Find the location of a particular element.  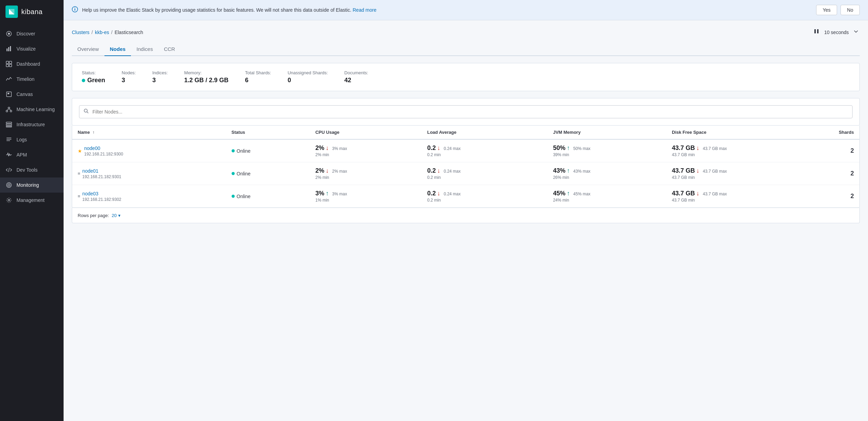

sidebar-item-timelion: Timelion is located at coordinates (32, 79).